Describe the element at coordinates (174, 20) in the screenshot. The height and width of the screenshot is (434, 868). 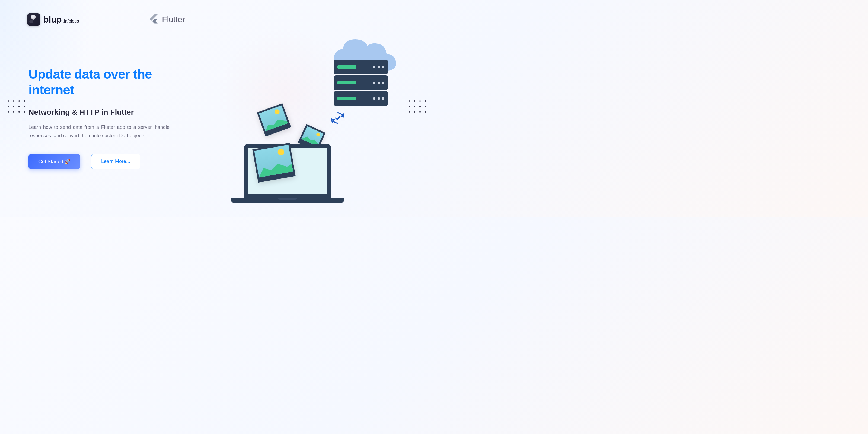
I see `platform-name: Flutter` at that location.